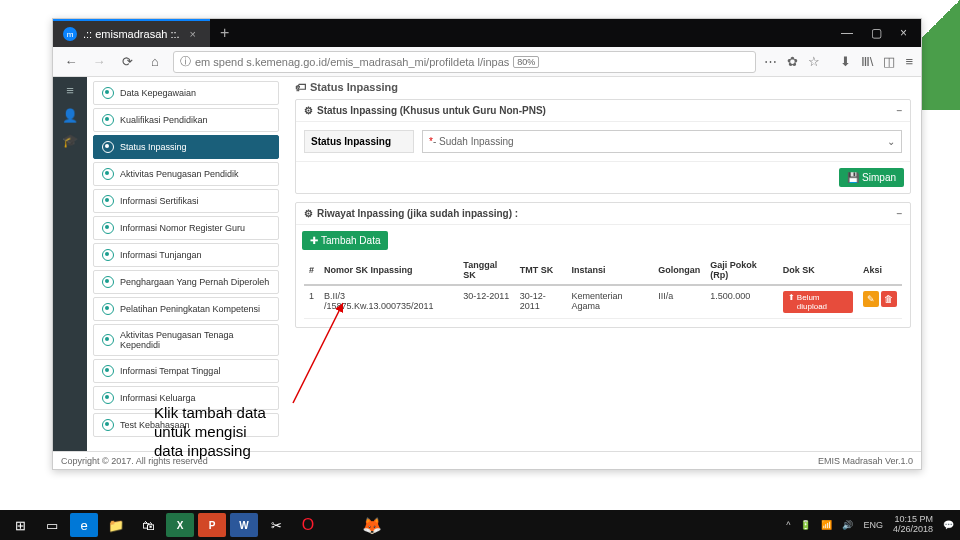 The width and height of the screenshot is (960, 540). What do you see at coordinates (71, 62) in the screenshot?
I see `back-button: ←` at bounding box center [71, 62].